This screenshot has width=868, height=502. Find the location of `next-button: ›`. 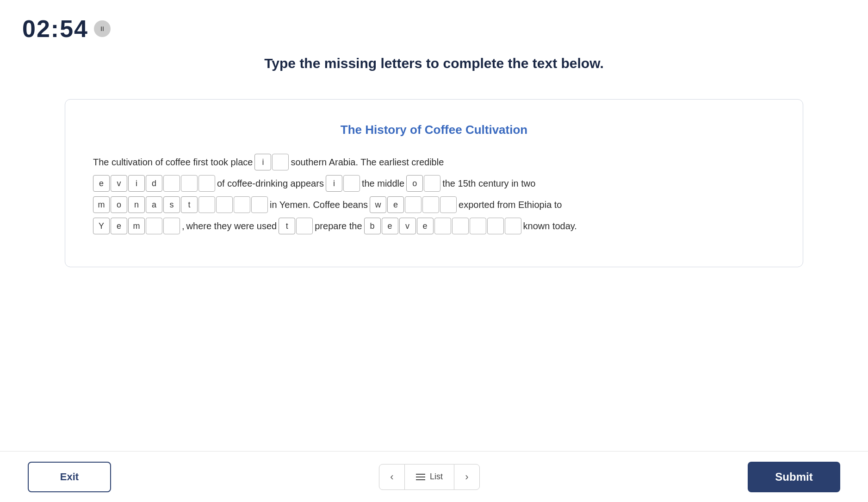

next-button: › is located at coordinates (467, 477).